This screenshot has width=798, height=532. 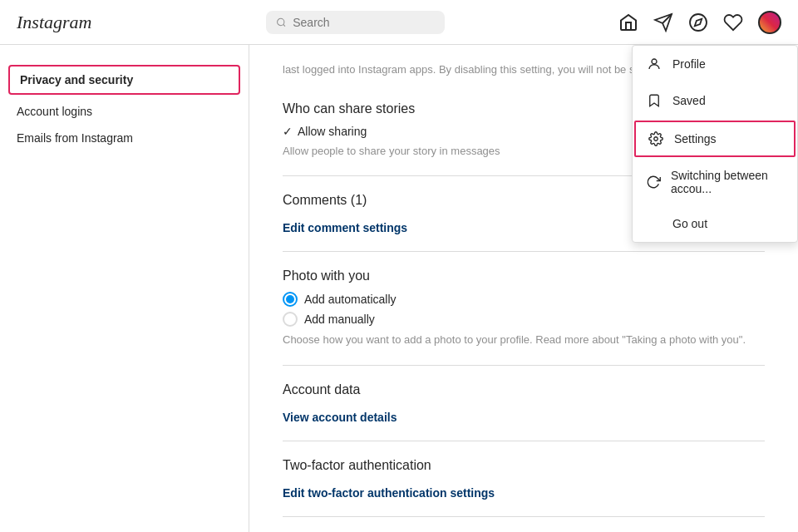 What do you see at coordinates (339, 417) in the screenshot?
I see `view-account-details-link: View account details` at bounding box center [339, 417].